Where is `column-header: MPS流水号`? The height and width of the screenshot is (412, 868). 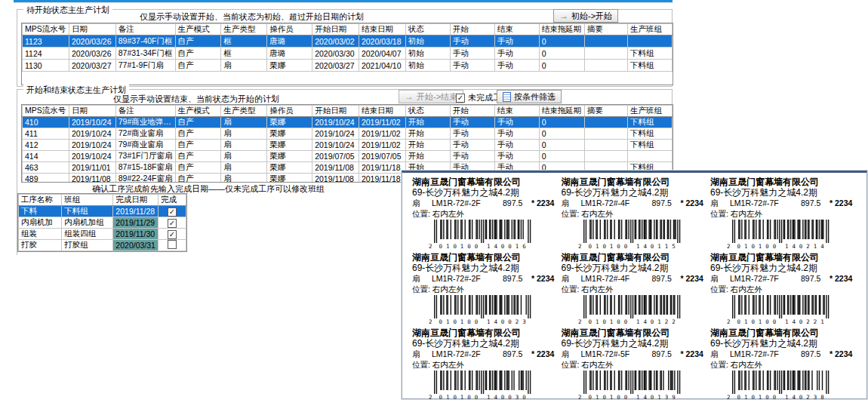 column-header: MPS流水号 is located at coordinates (46, 30).